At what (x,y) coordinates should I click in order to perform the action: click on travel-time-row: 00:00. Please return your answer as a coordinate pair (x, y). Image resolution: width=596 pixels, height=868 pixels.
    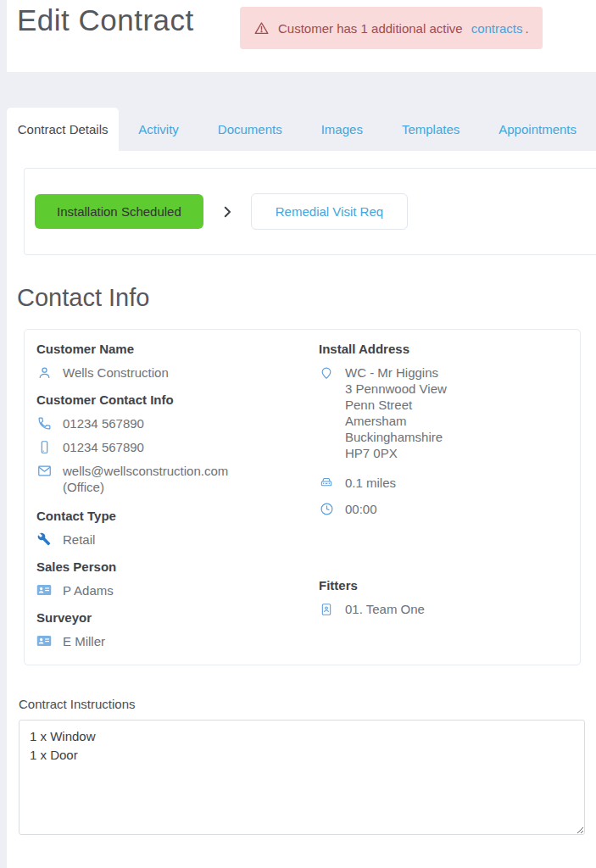
    Looking at the image, I should click on (449, 509).